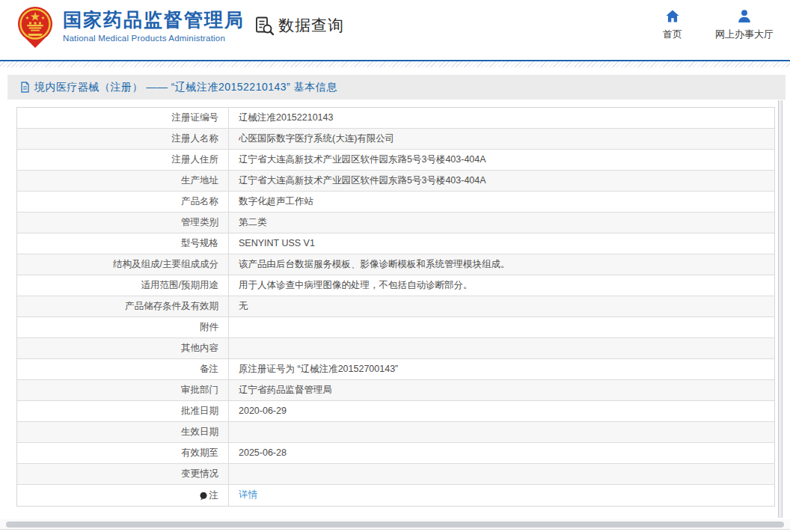  I want to click on field-label: 变更情况, so click(123, 474).